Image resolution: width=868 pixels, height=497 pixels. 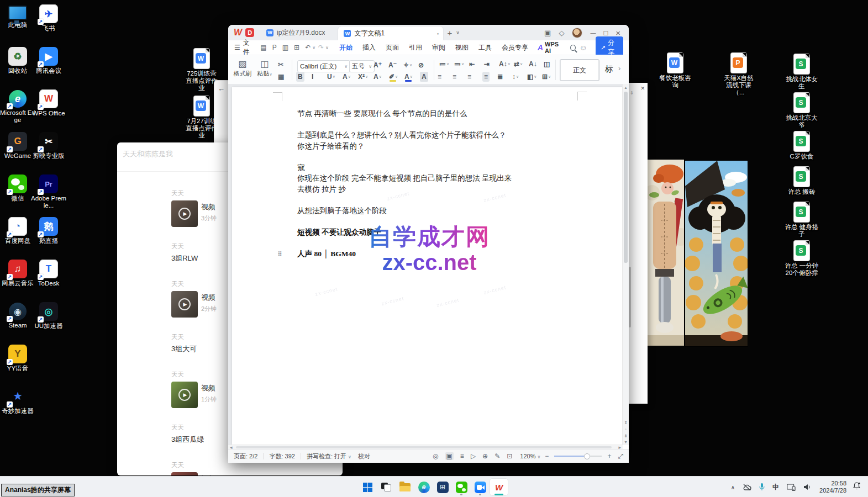 What do you see at coordinates (450, 456) in the screenshot?
I see `page-view-button: ▣` at bounding box center [450, 456].